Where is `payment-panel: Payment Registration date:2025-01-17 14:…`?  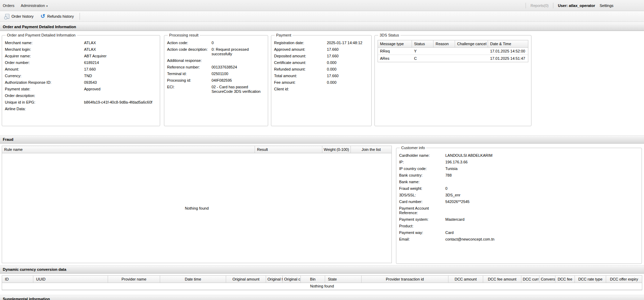 payment-panel: Payment Registration date:2025-01-17 14:… is located at coordinates (321, 80).